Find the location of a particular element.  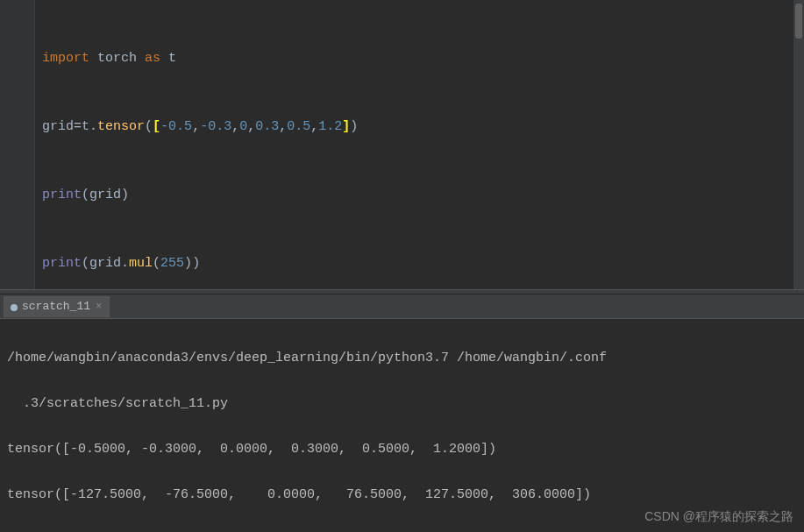

watermark-text: CSDN @程序猿的探索之路 is located at coordinates (719, 517).